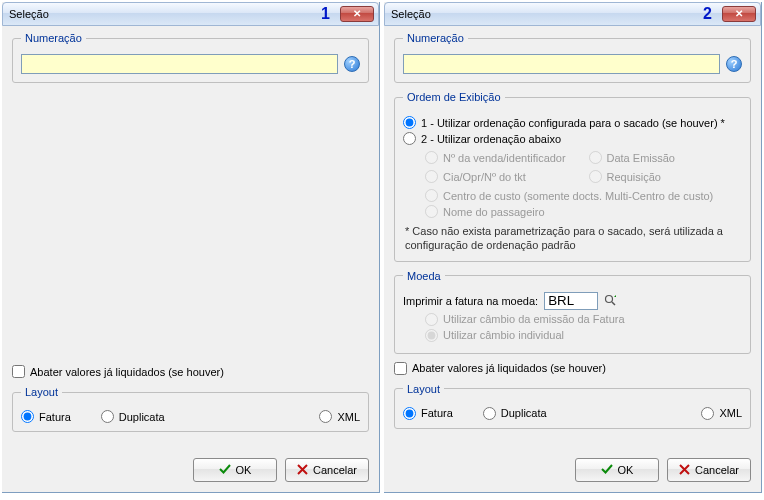 This screenshot has width=764, height=500. I want to click on moeda-cambio-emissao: Utilizar câmbio da emissão da Fatura, so click(584, 320).